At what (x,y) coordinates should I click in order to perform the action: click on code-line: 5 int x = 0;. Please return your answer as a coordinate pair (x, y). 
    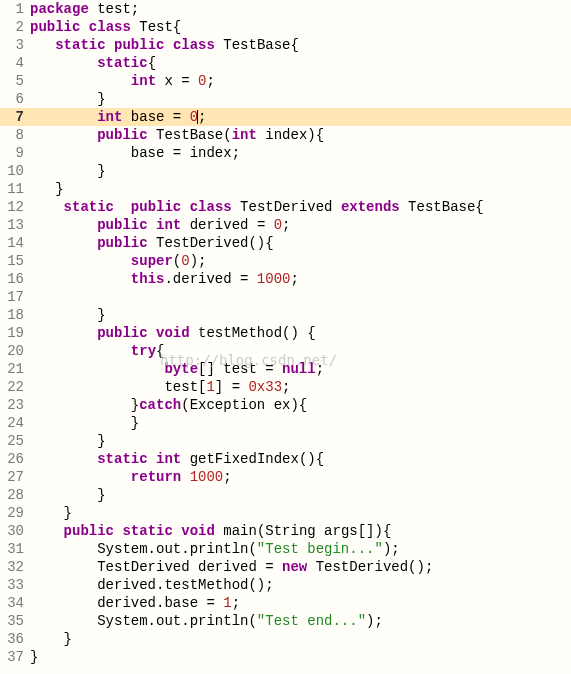
    Looking at the image, I should click on (286, 81).